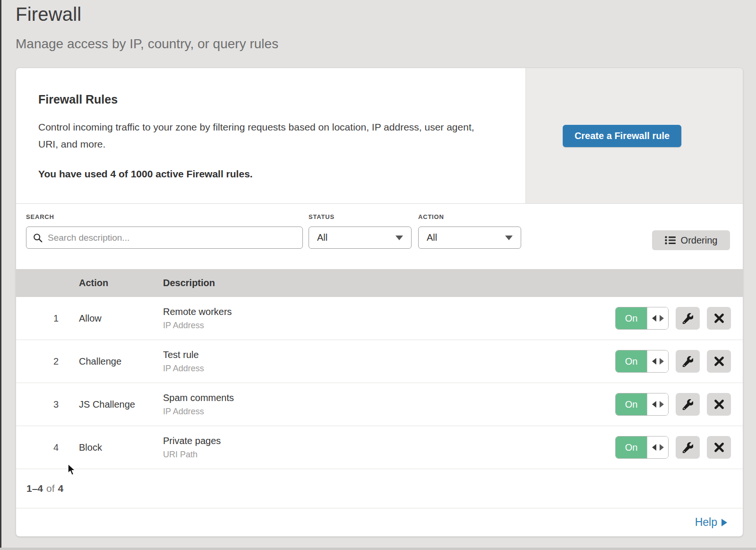  What do you see at coordinates (360, 237) in the screenshot?
I see `status-select: All` at bounding box center [360, 237].